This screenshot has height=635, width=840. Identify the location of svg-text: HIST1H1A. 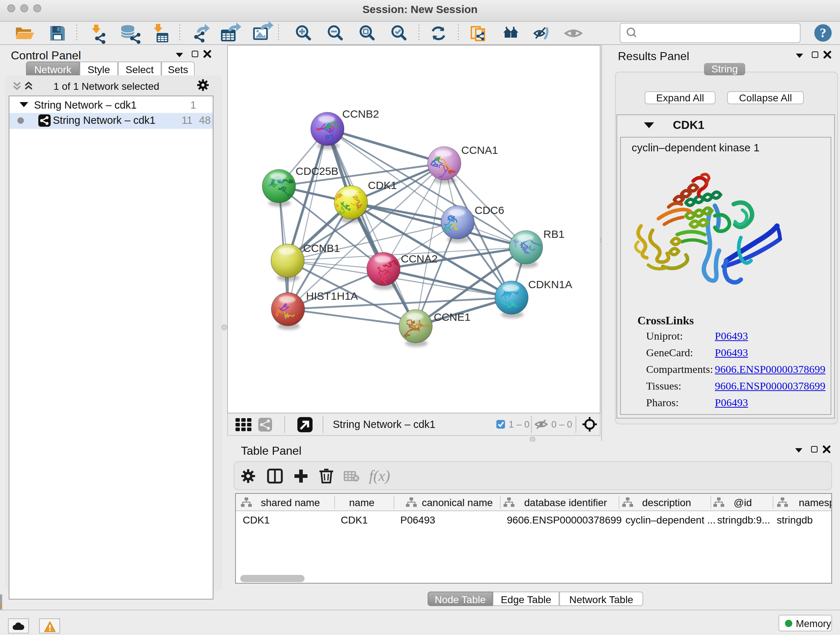
(332, 296).